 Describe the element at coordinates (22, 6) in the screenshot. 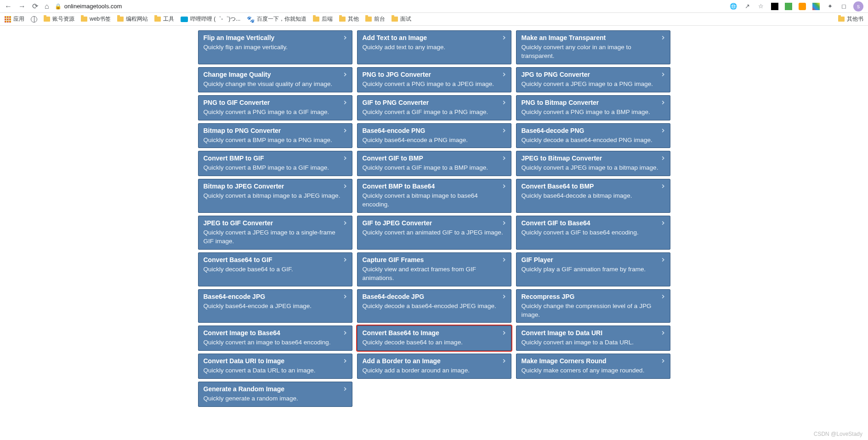

I see `forward-button: →` at that location.